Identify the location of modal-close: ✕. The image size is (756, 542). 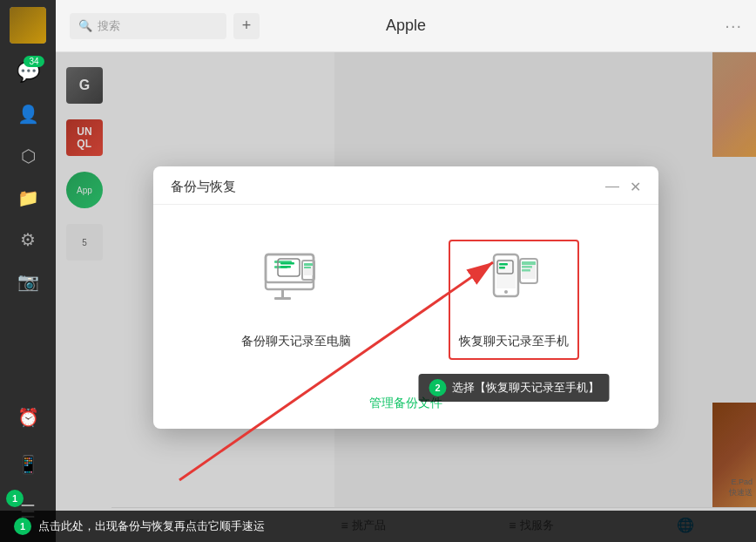
(636, 186).